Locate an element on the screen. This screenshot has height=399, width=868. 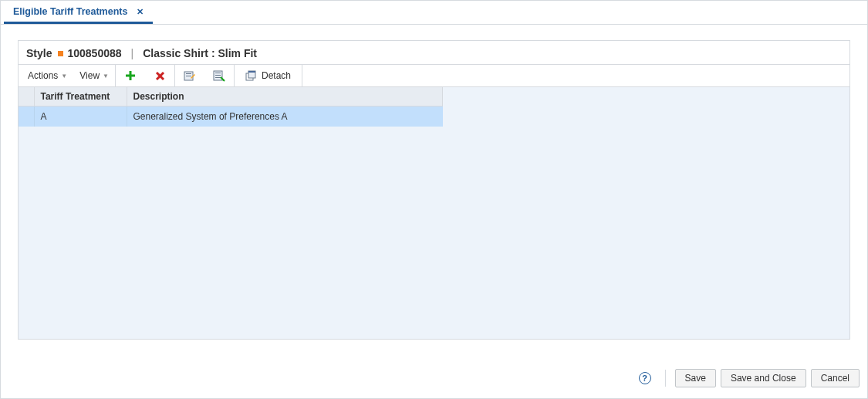
save-button: Save is located at coordinates (696, 378).